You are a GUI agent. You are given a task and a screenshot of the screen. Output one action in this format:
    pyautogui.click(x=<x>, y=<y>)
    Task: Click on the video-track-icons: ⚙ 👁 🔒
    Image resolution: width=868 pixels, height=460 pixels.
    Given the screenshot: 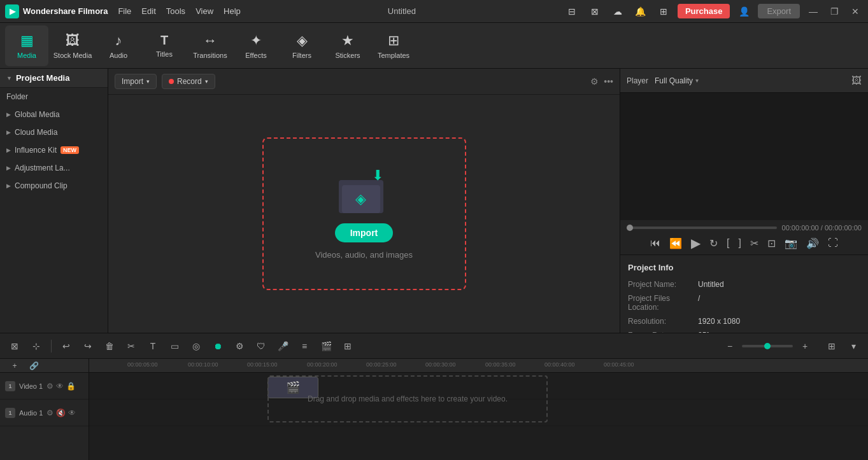 What is the action you would take?
    pyautogui.click(x=61, y=386)
    